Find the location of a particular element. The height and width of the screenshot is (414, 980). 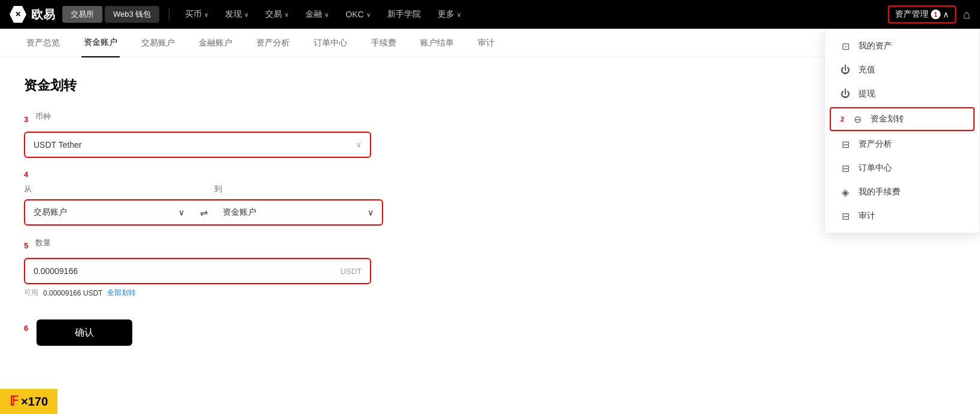

nav-item-finance: 金融 ∨ is located at coordinates (317, 14).